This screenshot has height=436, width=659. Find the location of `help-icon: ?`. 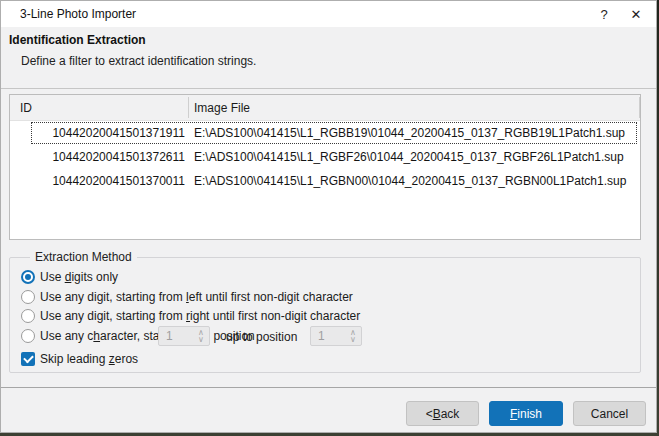

help-icon: ? is located at coordinates (604, 14).